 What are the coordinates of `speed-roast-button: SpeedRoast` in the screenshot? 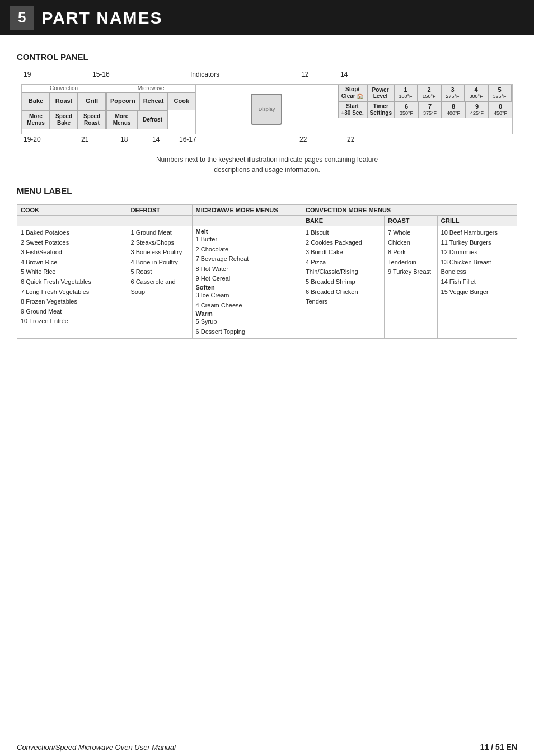 It's located at (92, 120).